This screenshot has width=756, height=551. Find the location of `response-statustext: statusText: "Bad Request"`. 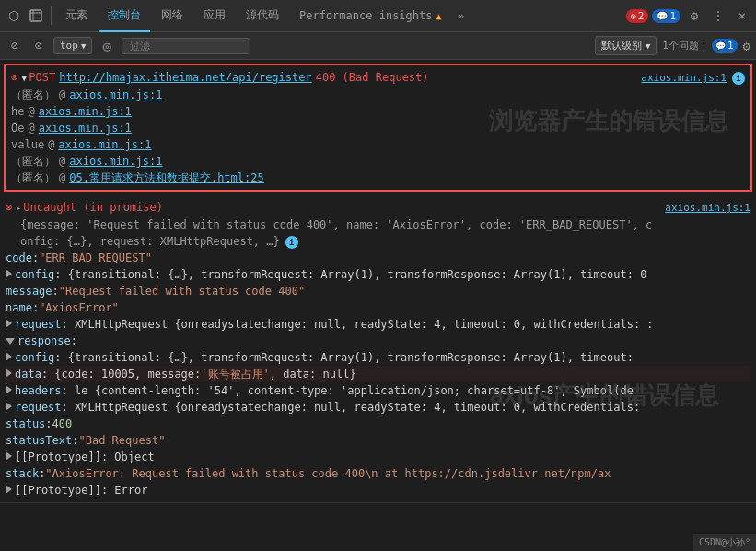

response-statustext: statusText: "Bad Request" is located at coordinates (378, 440).